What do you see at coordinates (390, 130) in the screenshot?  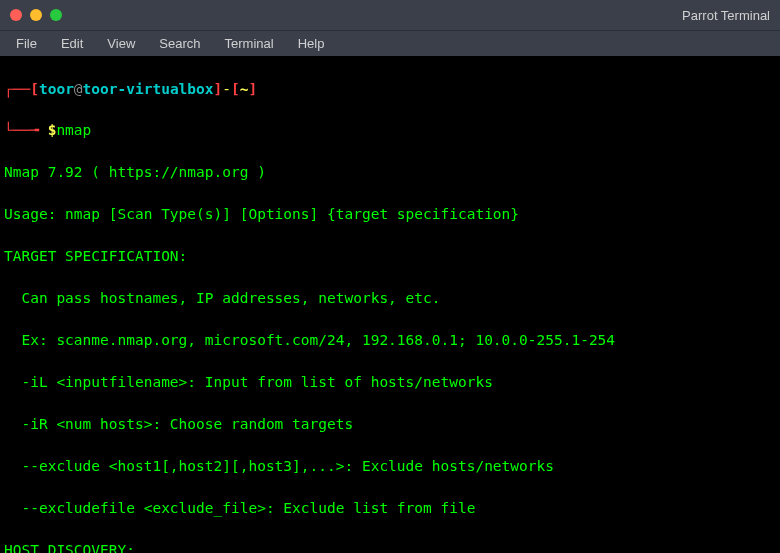 I see `prompt-line-2: └──╼ $nmap` at bounding box center [390, 130].